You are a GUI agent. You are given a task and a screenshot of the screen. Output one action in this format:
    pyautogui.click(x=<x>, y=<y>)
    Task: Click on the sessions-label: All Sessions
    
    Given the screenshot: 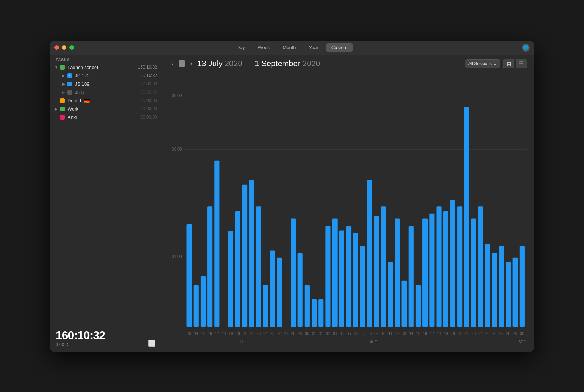 What is the action you would take?
    pyautogui.click(x=480, y=64)
    